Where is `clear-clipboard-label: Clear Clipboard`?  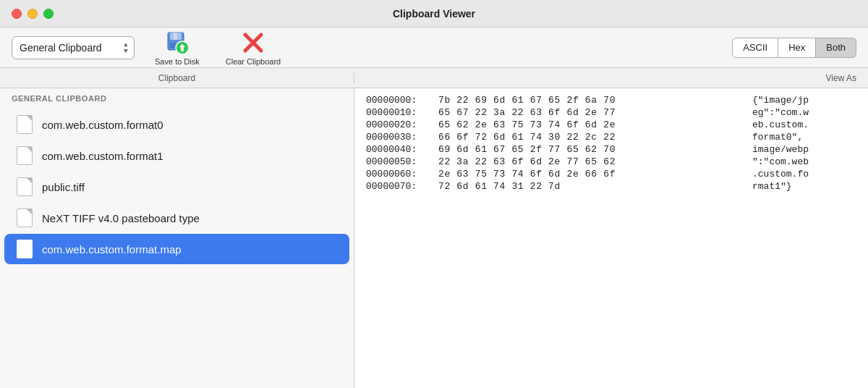
clear-clipboard-label: Clear Clipboard is located at coordinates (253, 62).